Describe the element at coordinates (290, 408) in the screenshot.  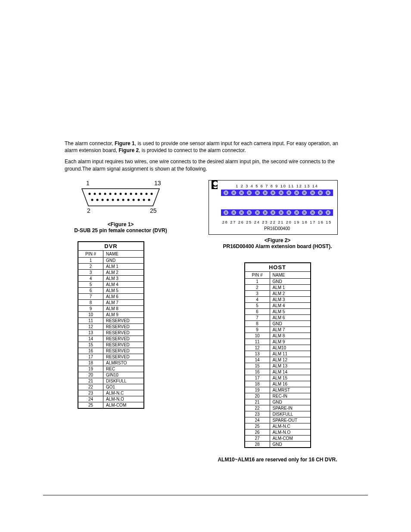
I see `name-cell: SPARE-IN` at that location.